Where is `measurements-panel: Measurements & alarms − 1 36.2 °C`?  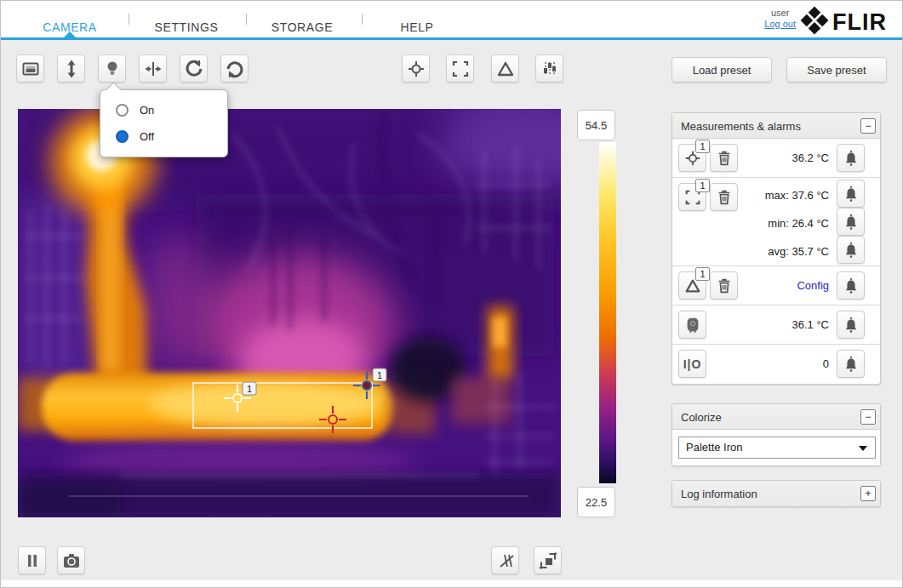
measurements-panel: Measurements & alarms − 1 36.2 °C is located at coordinates (776, 248).